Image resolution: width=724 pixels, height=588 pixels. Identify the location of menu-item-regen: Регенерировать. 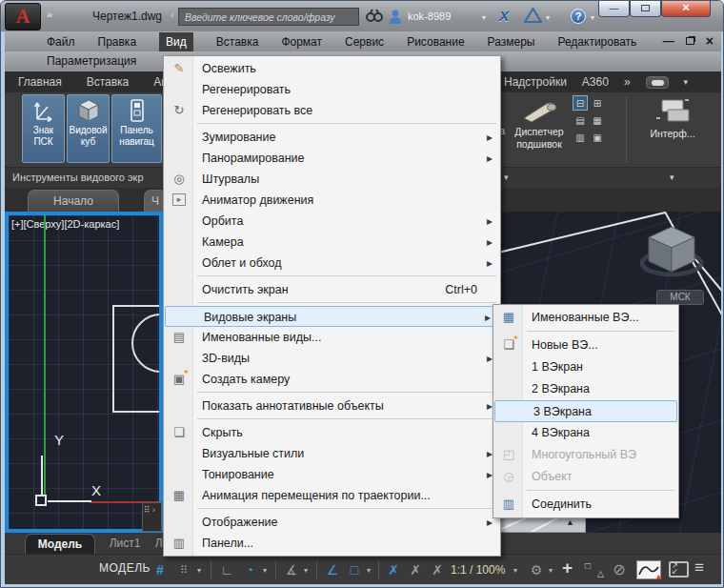
(332, 90).